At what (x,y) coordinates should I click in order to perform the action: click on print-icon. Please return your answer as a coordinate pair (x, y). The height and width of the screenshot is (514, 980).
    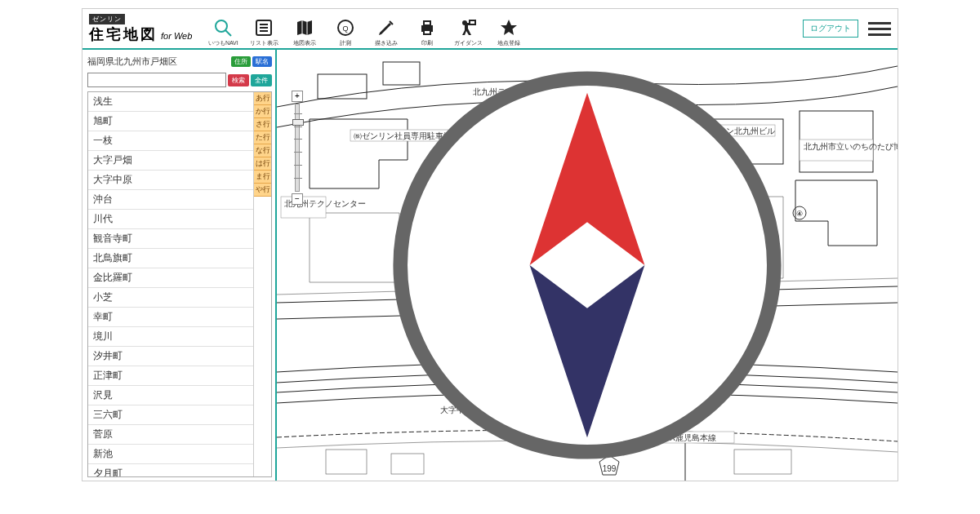
    Looking at the image, I should click on (427, 28).